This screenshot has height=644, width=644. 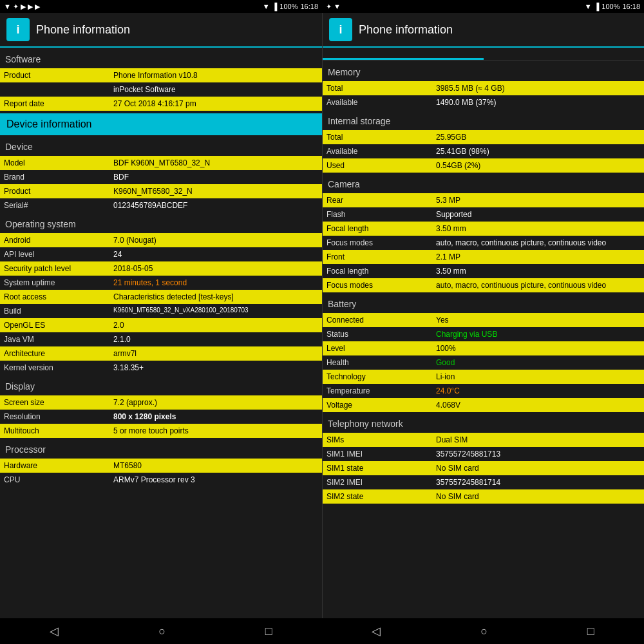 What do you see at coordinates (483, 285) in the screenshot?
I see `table-row: Focus modes auto, macro, continuous pict…` at bounding box center [483, 285].